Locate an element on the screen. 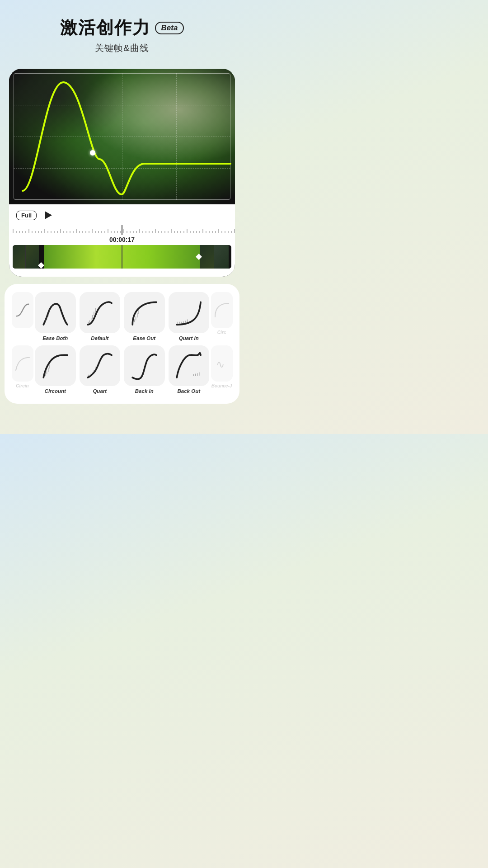 The height and width of the screenshot is (868, 488). peek-label-right-2: Bounce-J is located at coordinates (222, 386).